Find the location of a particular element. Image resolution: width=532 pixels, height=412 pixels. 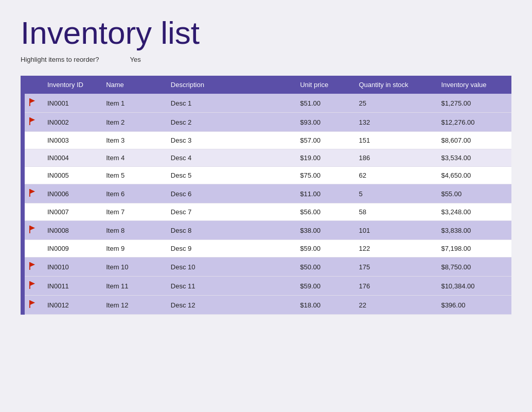

cell-id: IN0006 is located at coordinates (70, 194).